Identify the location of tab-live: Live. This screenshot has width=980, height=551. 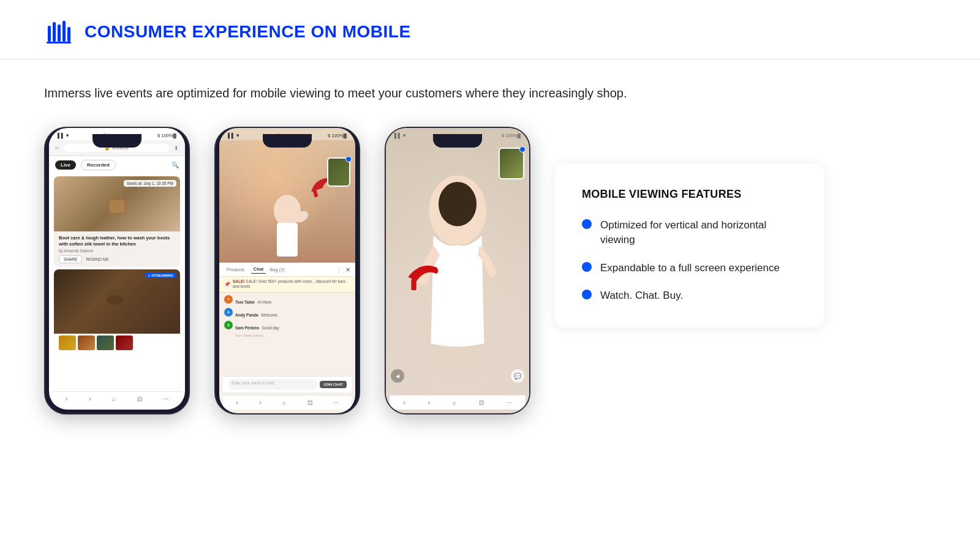
(66, 165).